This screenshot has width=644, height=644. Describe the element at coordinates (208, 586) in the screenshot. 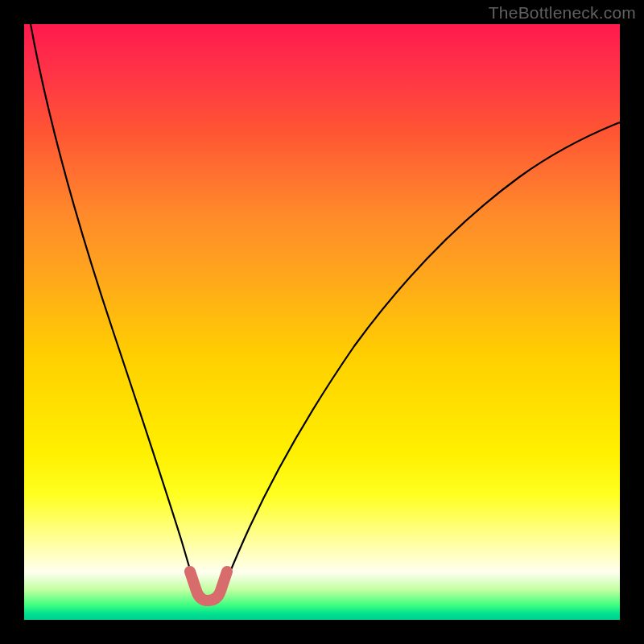

I see `trough-marker` at that location.